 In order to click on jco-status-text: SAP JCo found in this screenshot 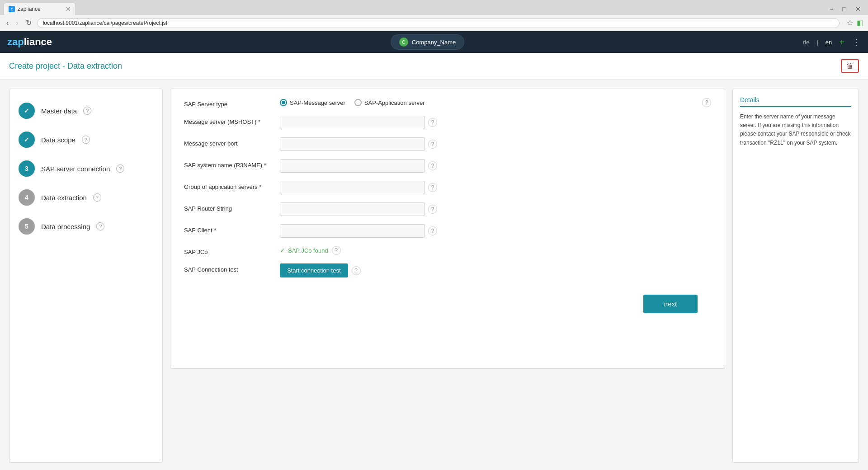, I will do `click(308, 250)`.